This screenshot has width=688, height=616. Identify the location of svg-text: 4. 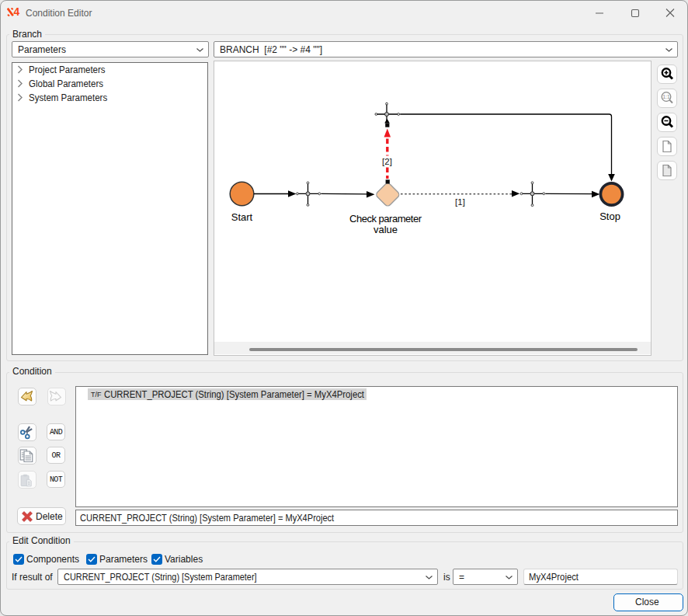
(17, 12).